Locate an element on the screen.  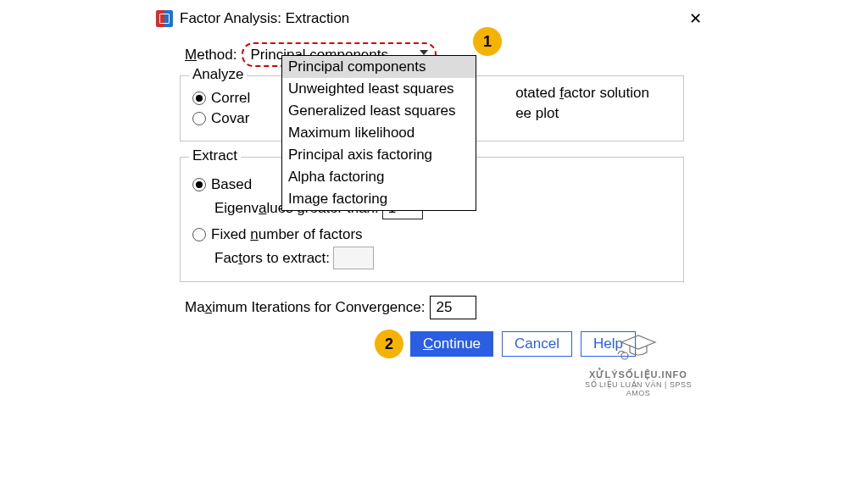
method-dropdown: Principal components Unweighted least sq… is located at coordinates (379, 133).